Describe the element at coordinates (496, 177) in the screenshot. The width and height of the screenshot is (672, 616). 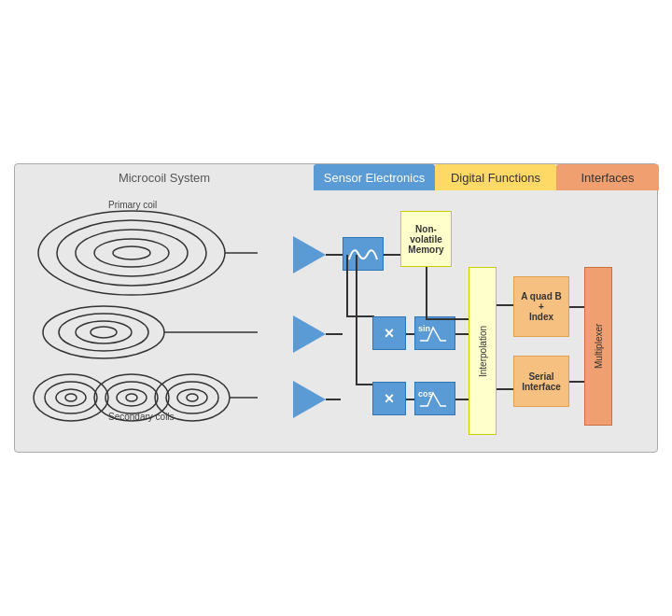
I see `header-digital: Digital Functions` at that location.